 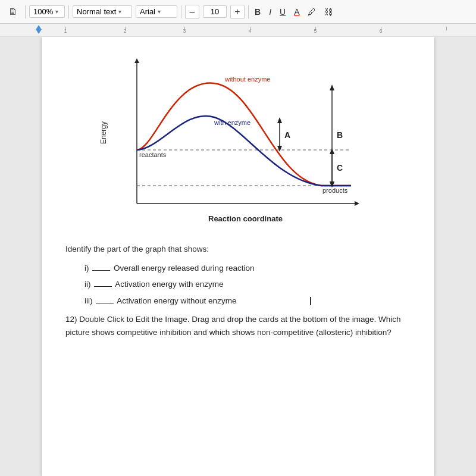 What do you see at coordinates (312, 12) in the screenshot?
I see `paint-format-button: 🖊` at bounding box center [312, 12].